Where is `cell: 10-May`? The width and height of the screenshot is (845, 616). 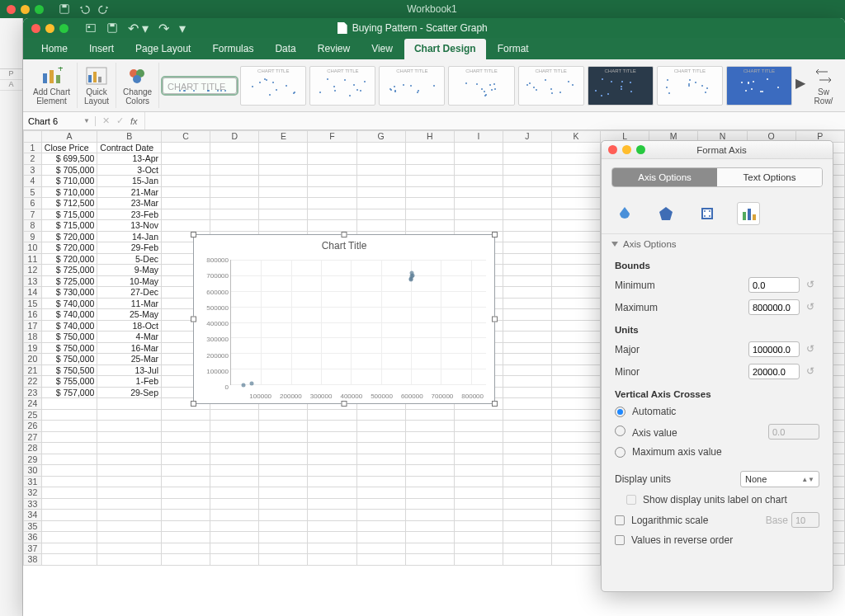 cell: 10-May is located at coordinates (130, 281).